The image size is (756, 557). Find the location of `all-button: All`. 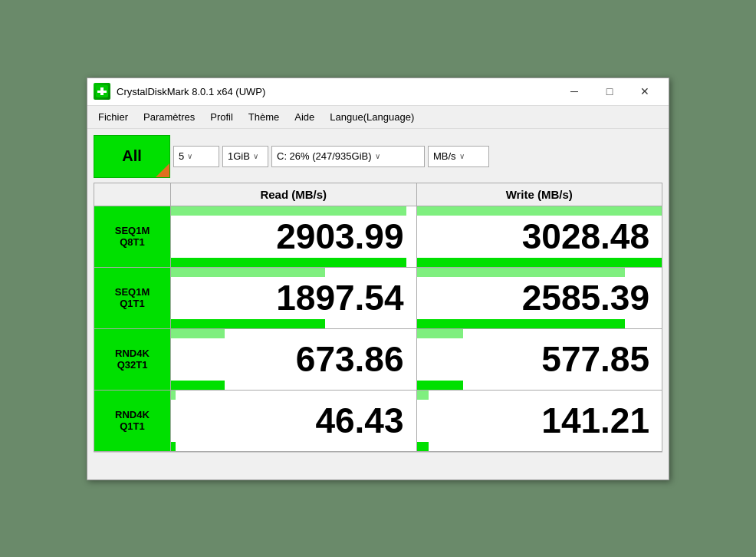

all-button: All is located at coordinates (132, 157).